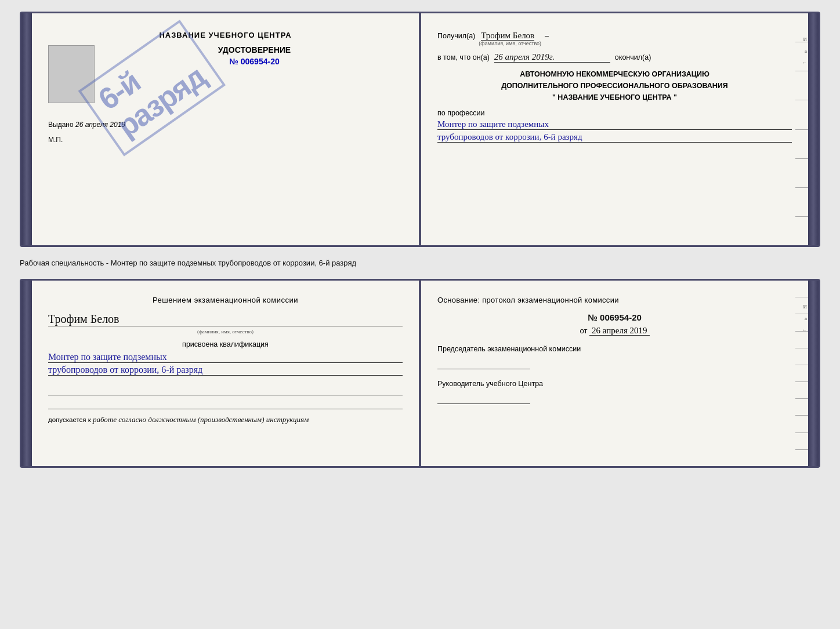  Describe the element at coordinates (615, 97) in the screenshot. I see `org-line3: " НАЗВАНИЕ УЧЕБНОГО ЦЕНТРА "` at that location.